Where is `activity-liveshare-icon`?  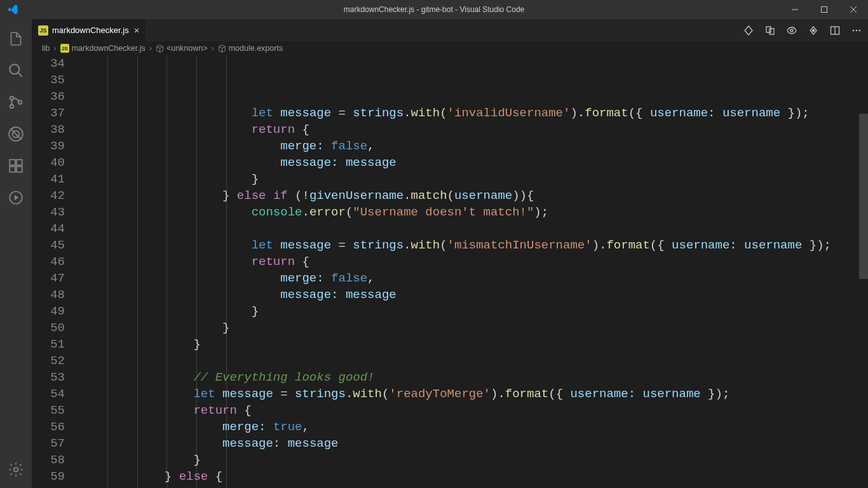
activity-liveshare-icon is located at coordinates (16, 198).